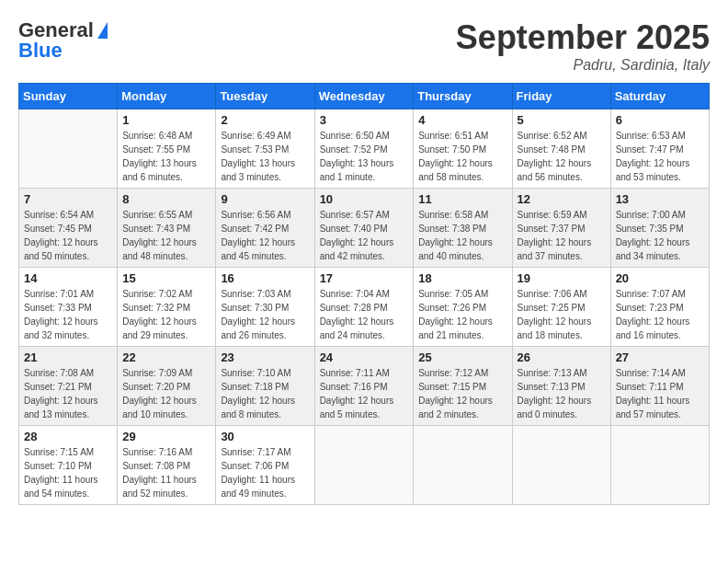 This screenshot has height=563, width=728. I want to click on day-number: 22, so click(166, 357).